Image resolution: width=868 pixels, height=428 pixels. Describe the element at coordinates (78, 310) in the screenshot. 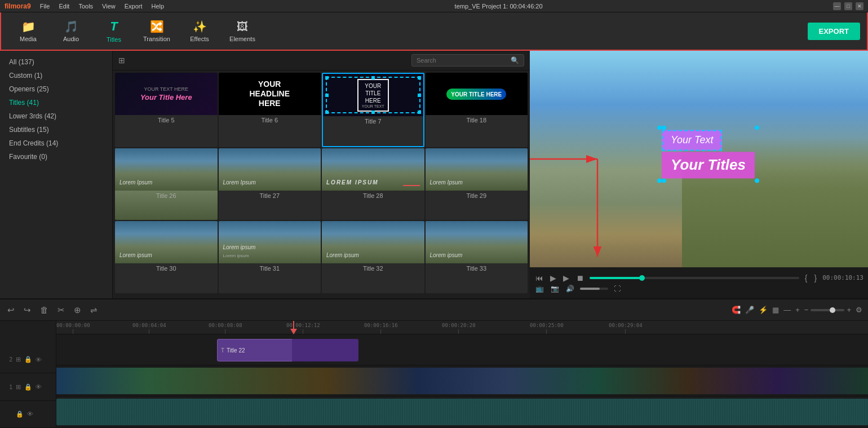

I see `add-marker-button: ⊕` at that location.